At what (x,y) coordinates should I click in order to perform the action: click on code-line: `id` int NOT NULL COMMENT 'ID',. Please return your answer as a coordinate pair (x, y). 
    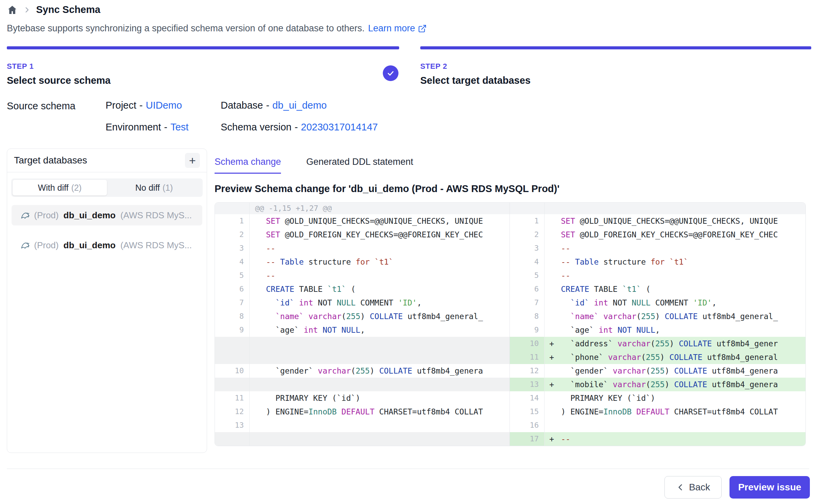
    Looking at the image, I should click on (675, 303).